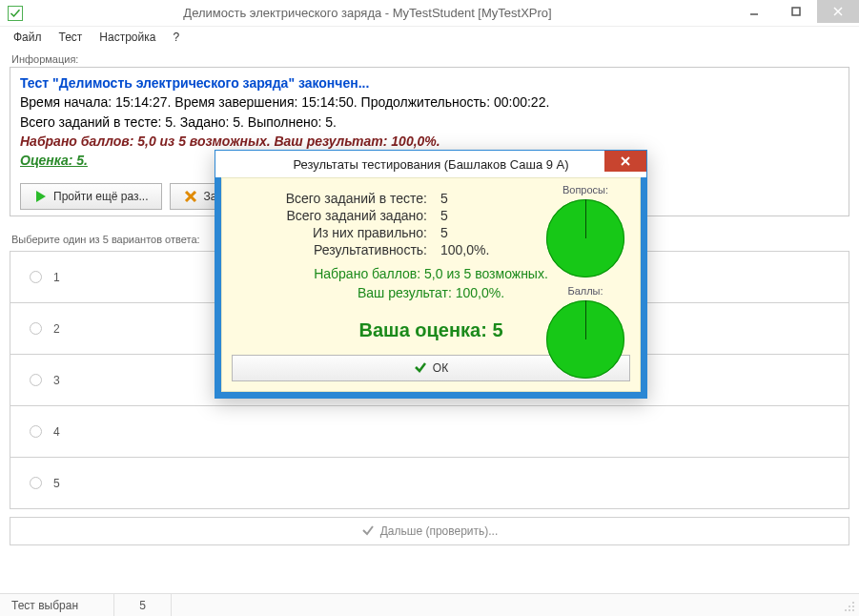 The height and width of the screenshot is (616, 859). What do you see at coordinates (429, 60) in the screenshot?
I see `info-section-label: Информация:` at bounding box center [429, 60].